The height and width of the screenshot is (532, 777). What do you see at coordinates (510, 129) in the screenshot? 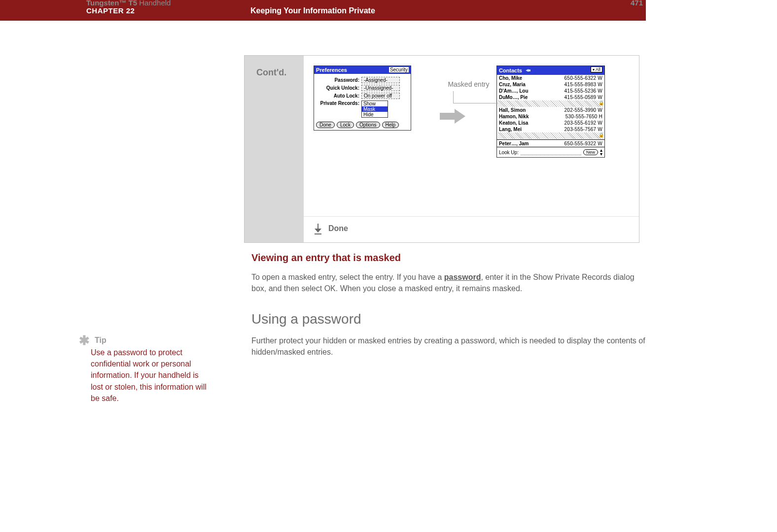
I see `contact-name: Lang, Mei` at bounding box center [510, 129].